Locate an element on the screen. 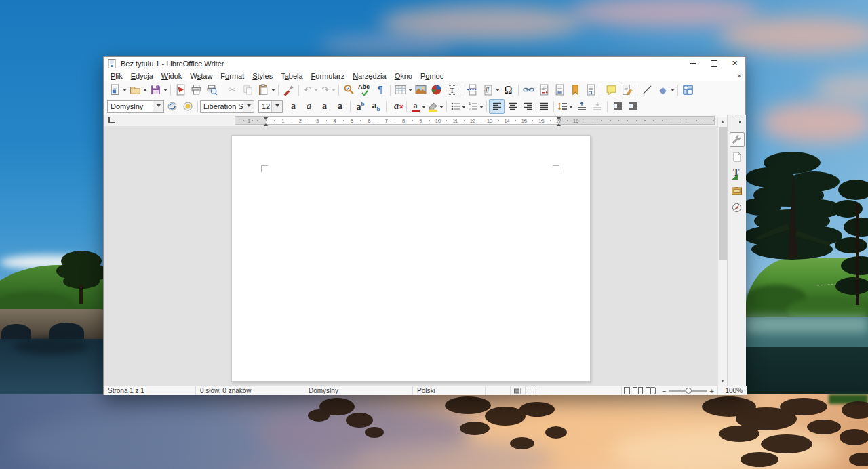 The height and width of the screenshot is (469, 868). menu-styles: Styles is located at coordinates (262, 76).